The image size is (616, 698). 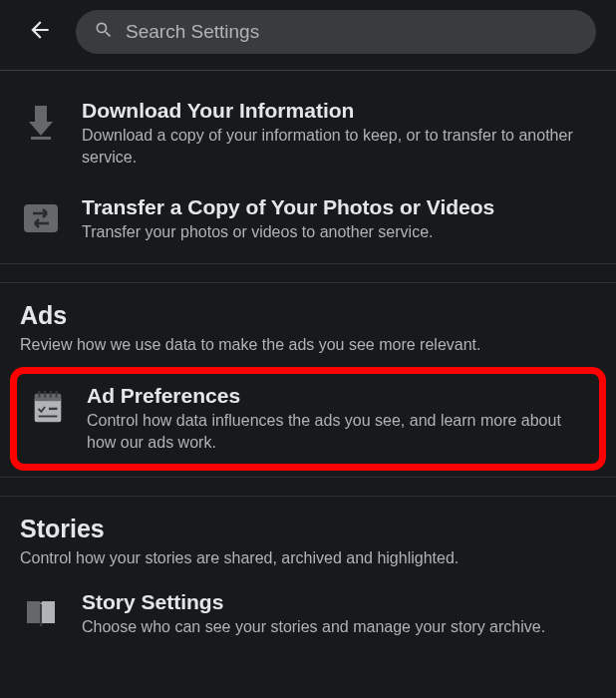 What do you see at coordinates (339, 219) in the screenshot?
I see `item-text: Transfer a Copy of Your Photos or Videos…` at bounding box center [339, 219].